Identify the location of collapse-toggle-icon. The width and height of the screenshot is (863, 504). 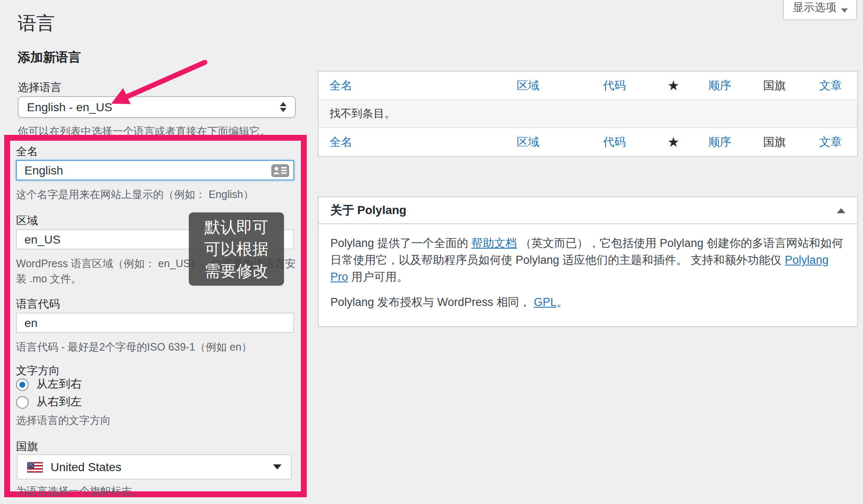
(841, 210).